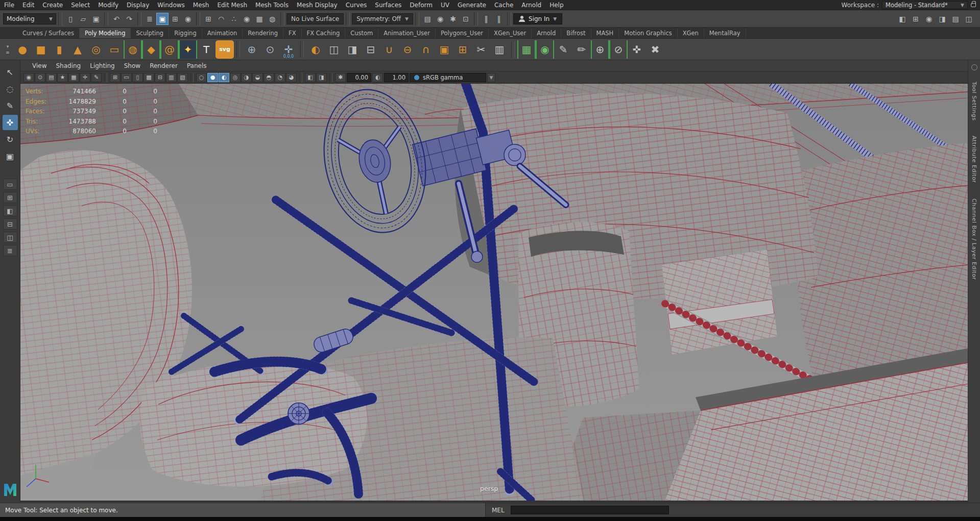 The image size is (980, 521). What do you see at coordinates (263, 33) in the screenshot?
I see `shelf-tab: Rendering` at bounding box center [263, 33].